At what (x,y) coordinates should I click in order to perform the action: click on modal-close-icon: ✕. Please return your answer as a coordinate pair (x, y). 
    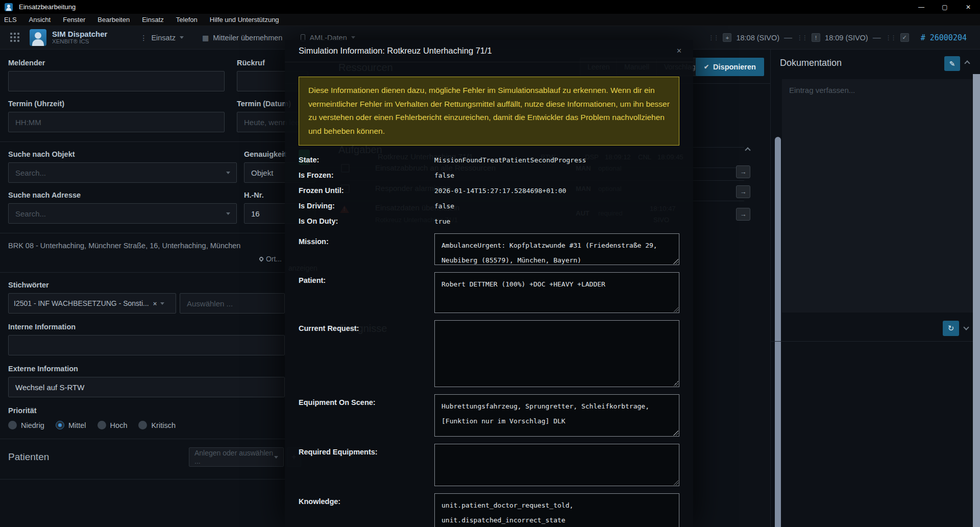
    Looking at the image, I should click on (679, 51).